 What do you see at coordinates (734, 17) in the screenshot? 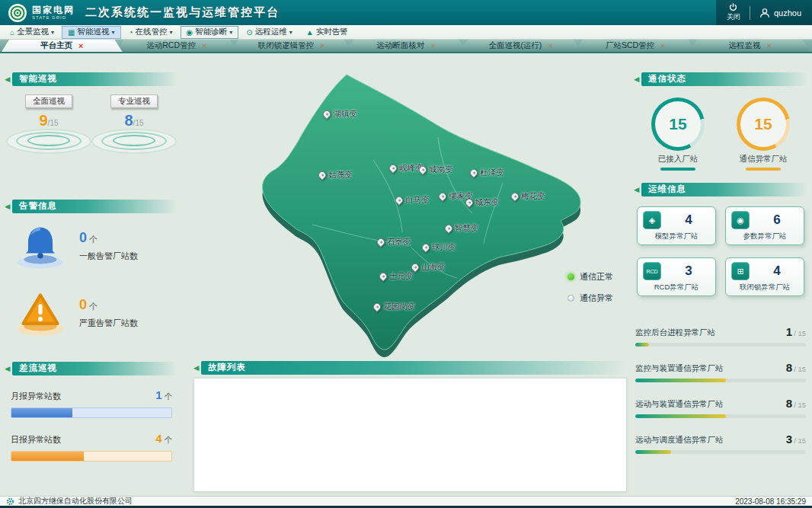
I see `close-label: 关闭` at bounding box center [734, 17].